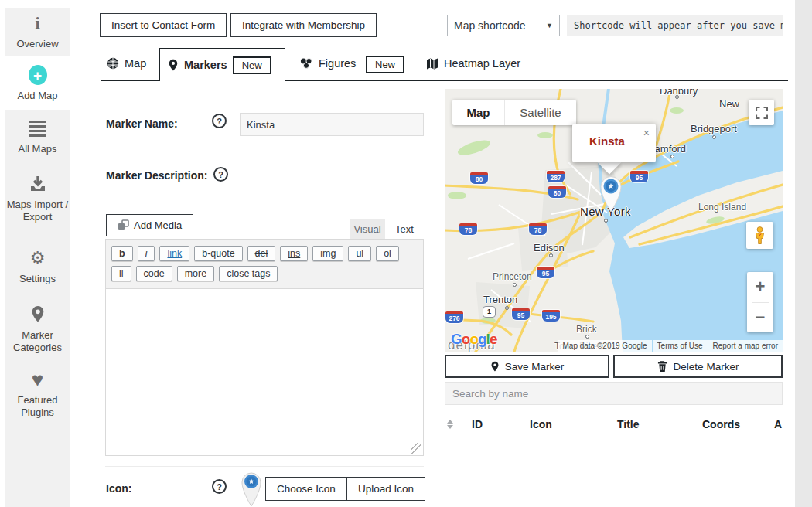  Describe the element at coordinates (264, 371) in the screenshot. I see `marker-description-textarea` at that location.